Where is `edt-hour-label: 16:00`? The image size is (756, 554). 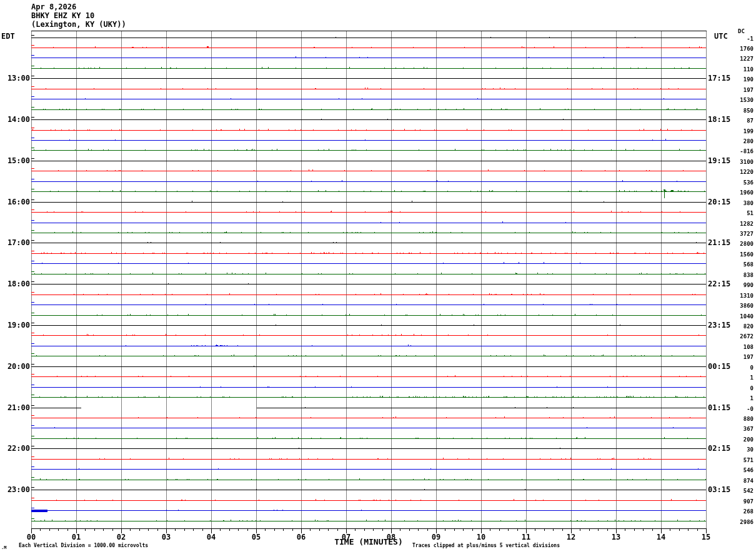
edt-hour-label: 16:00 is located at coordinates (16, 202).